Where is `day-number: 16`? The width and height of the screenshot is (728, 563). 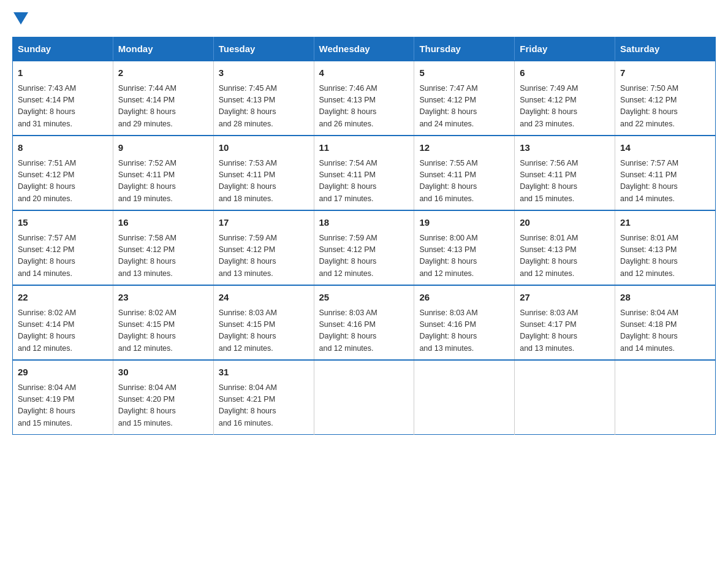 day-number: 16 is located at coordinates (163, 223).